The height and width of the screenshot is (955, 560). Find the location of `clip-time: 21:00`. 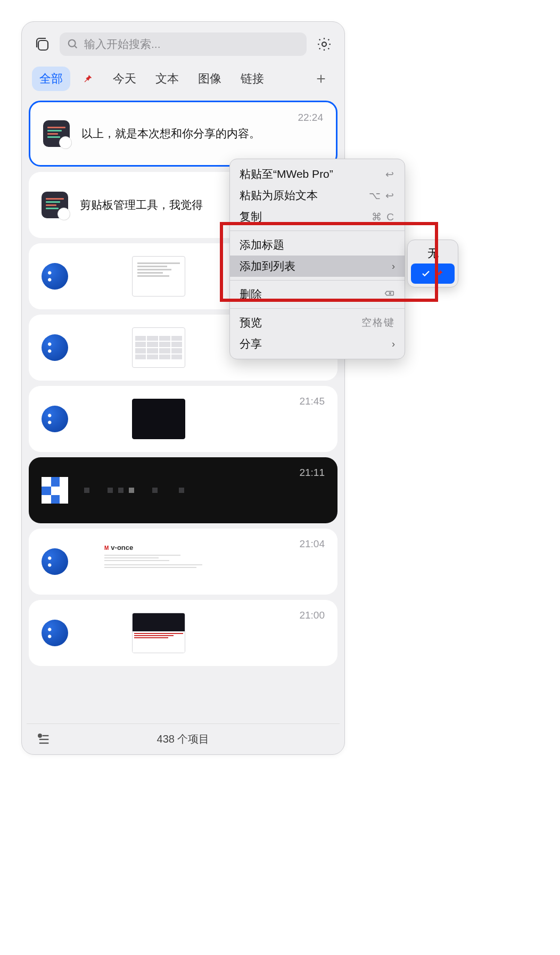

clip-time: 21:00 is located at coordinates (312, 615).